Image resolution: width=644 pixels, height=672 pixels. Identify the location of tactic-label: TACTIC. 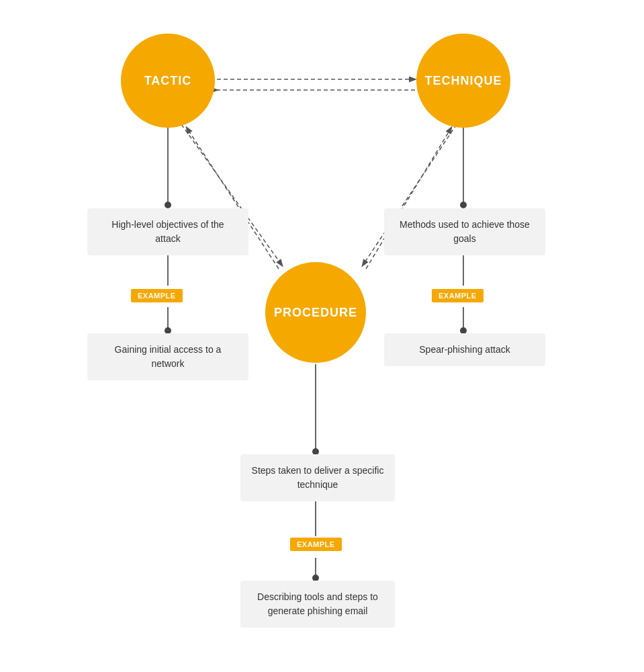
(168, 81).